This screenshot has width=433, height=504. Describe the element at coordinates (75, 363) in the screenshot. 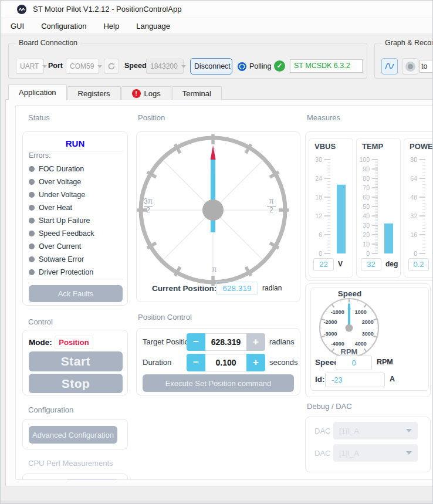

I see `control-card: Mode: Position Start Stop` at that location.